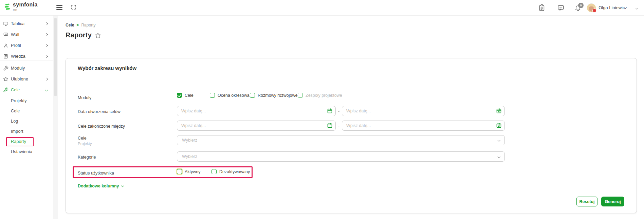 The width and height of the screenshot is (644, 219). What do you see at coordinates (341, 157) in the screenshot?
I see `categories-select: Wybierz` at bounding box center [341, 157].